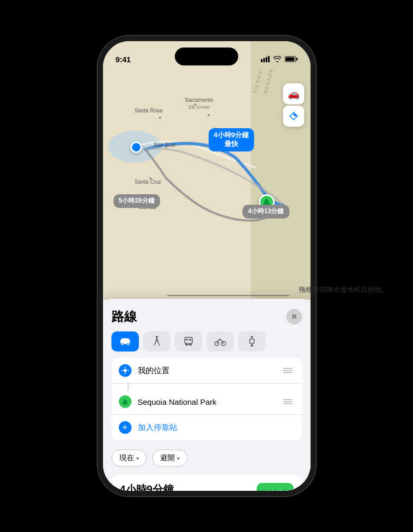  Describe the element at coordinates (342, 290) in the screenshot. I see `annotation-area: 拖移來切換出發地和目的地。` at that location.